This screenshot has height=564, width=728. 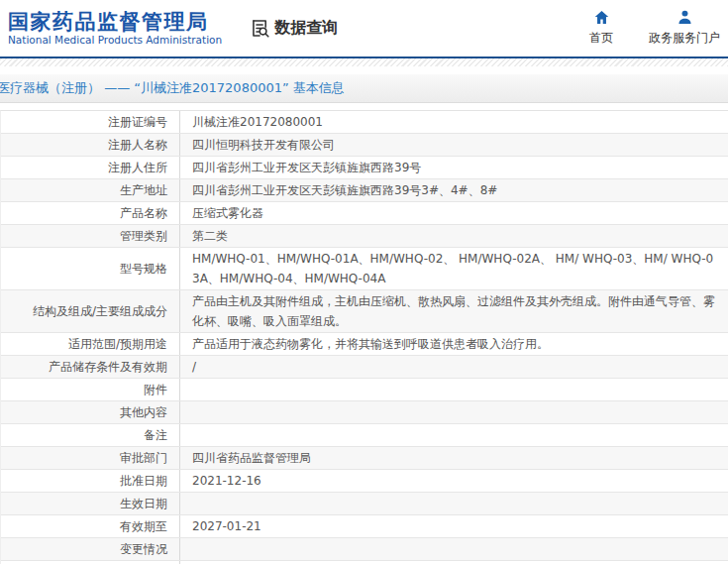 I want to click on row-label: 注册人住所, so click(x=91, y=168).